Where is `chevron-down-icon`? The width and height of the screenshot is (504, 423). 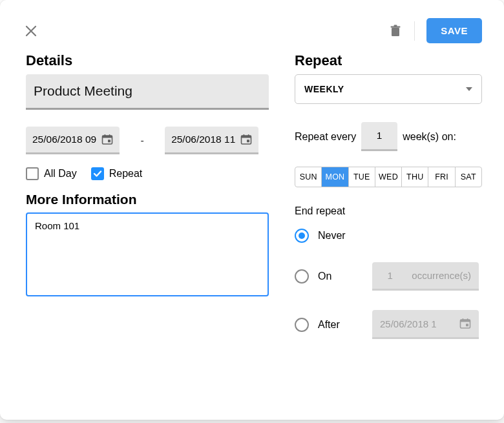 chevron-down-icon is located at coordinates (469, 89).